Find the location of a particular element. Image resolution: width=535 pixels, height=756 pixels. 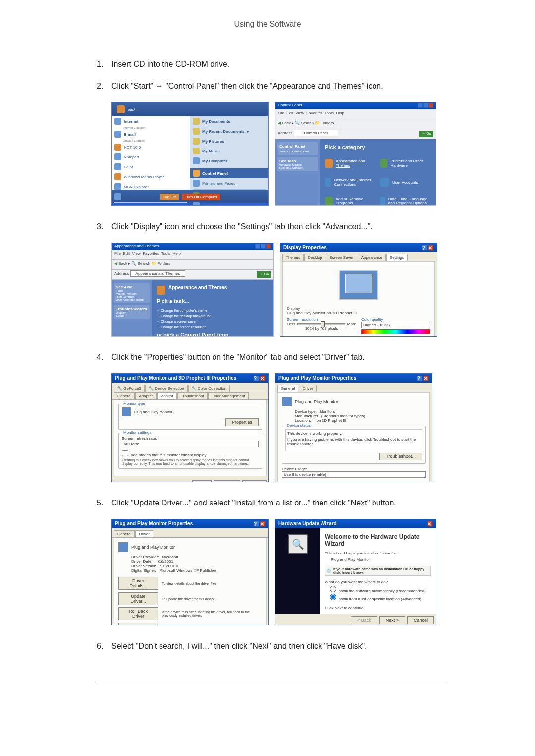

wizard-icon: 🔍 is located at coordinates (298, 544).